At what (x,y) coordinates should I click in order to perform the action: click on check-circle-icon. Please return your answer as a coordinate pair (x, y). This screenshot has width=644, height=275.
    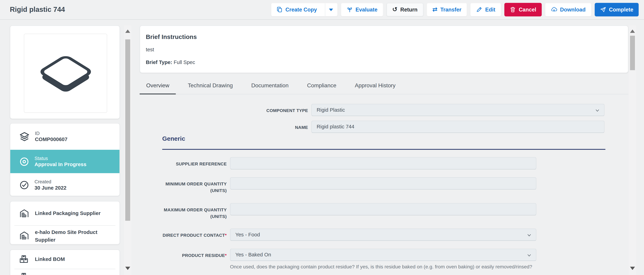
    Looking at the image, I should click on (24, 185).